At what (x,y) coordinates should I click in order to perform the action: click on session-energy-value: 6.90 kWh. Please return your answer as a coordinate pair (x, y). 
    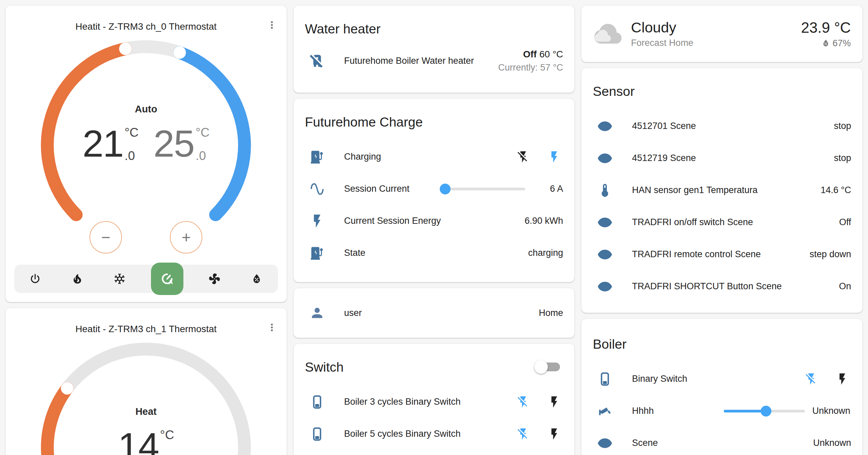
    Looking at the image, I should click on (544, 221).